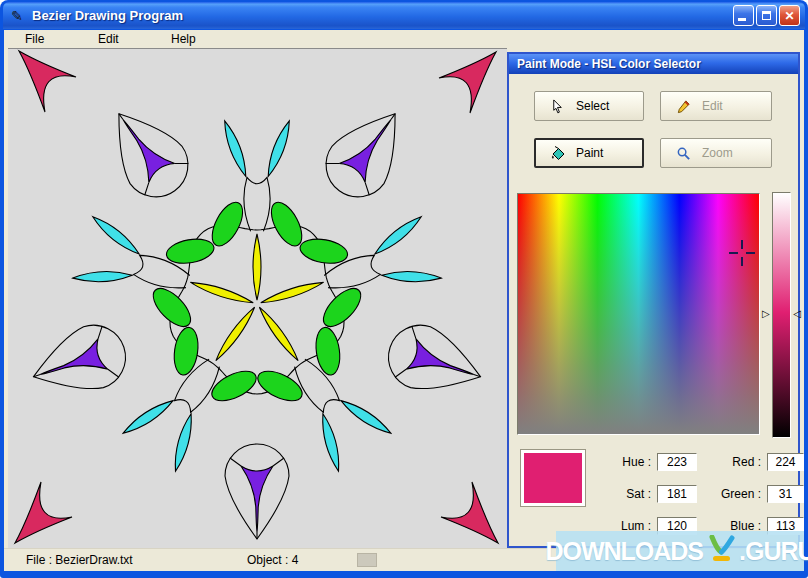 This screenshot has width=808, height=578. What do you see at coordinates (623, 494) in the screenshot?
I see `sat-label: Sat :` at bounding box center [623, 494].